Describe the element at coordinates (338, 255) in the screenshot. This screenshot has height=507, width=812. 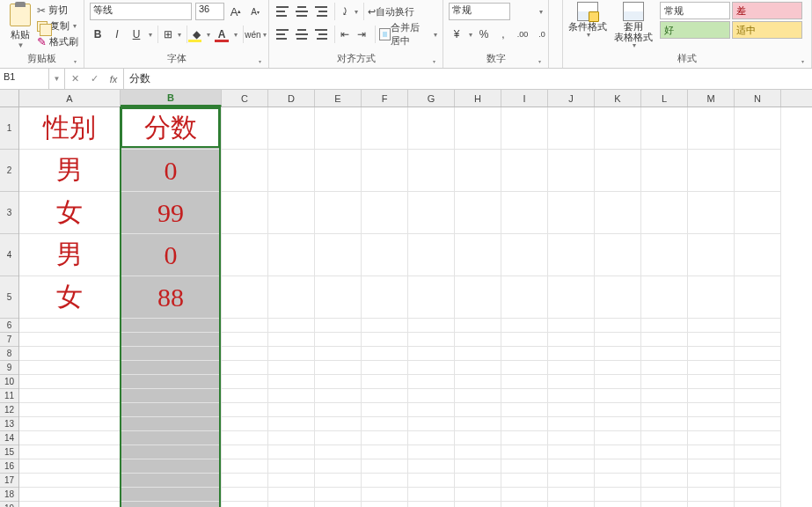
I see `cell-E4` at that location.